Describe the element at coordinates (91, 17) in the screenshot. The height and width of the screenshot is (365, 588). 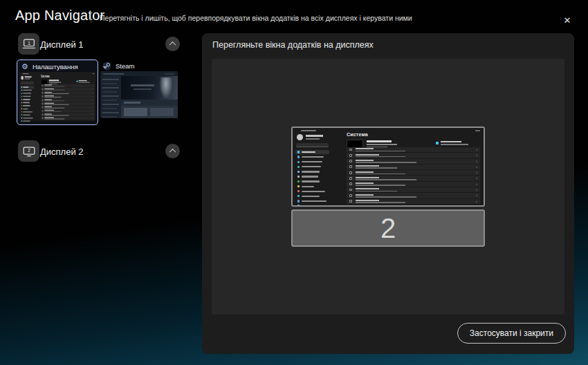
I see `title-divider` at that location.